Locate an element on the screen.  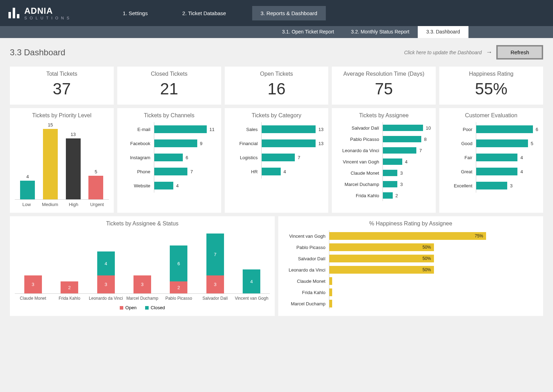
card-label: Closed Tickets is located at coordinates (169, 74).